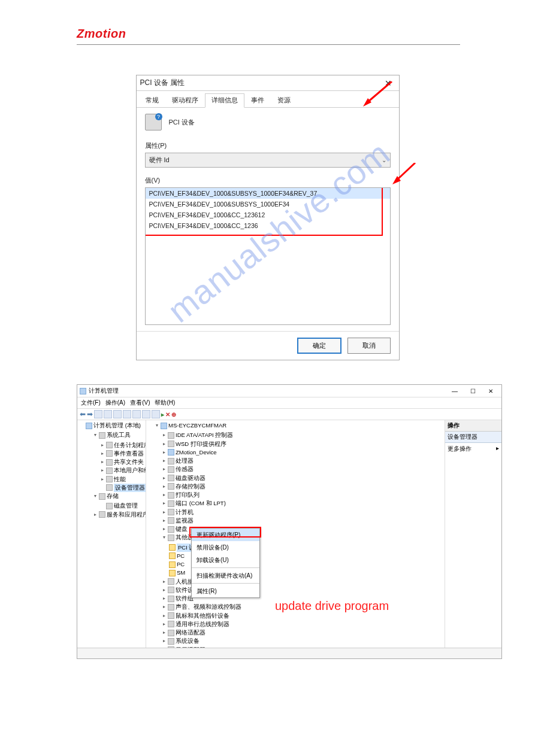 This screenshot has width=535, height=756. I want to click on more-actions-link: 更多操作 ▸, so click(473, 449).